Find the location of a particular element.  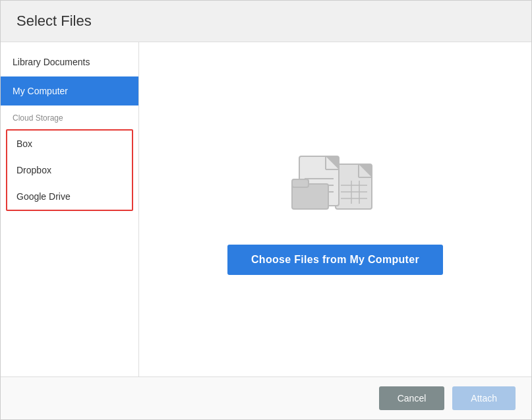

sidebar-item-my-computer: My Computer is located at coordinates (70, 91).